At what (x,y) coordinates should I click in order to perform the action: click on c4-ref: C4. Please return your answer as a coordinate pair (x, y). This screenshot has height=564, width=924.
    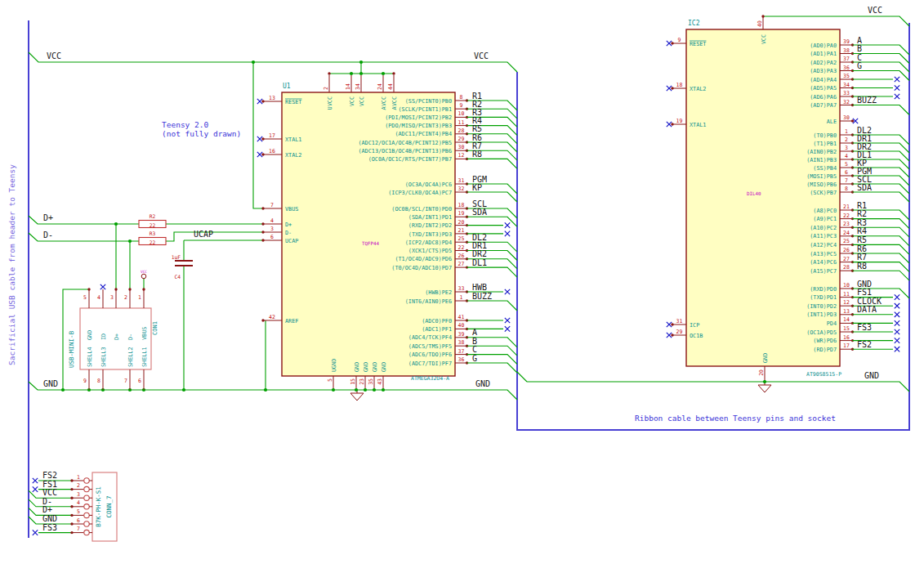
    Looking at the image, I should click on (177, 276).